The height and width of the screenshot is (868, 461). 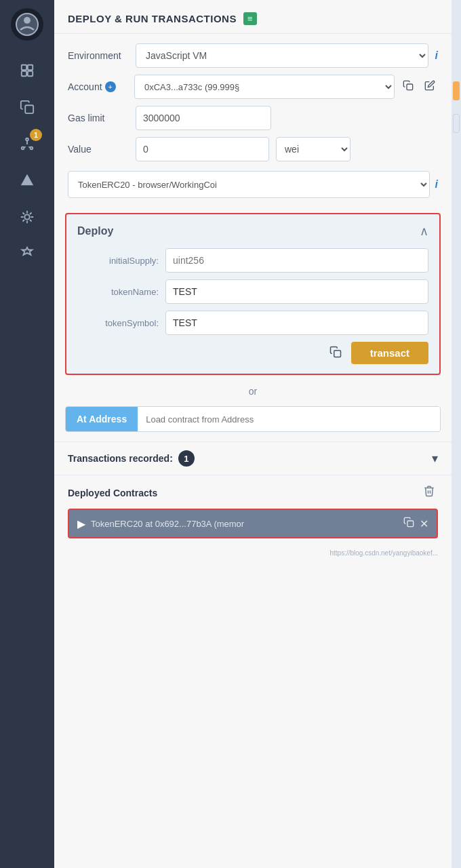 What do you see at coordinates (102, 419) in the screenshot?
I see `at-address-button: At Address` at bounding box center [102, 419].